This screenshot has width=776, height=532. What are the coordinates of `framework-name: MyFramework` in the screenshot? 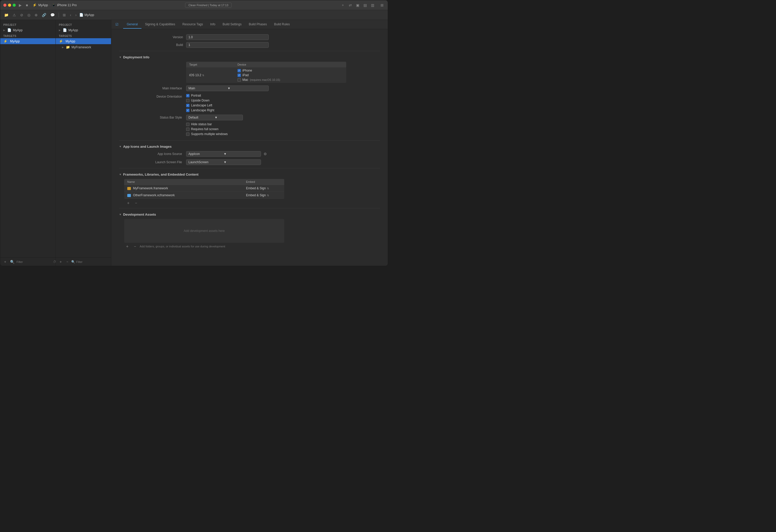 It's located at (81, 47).